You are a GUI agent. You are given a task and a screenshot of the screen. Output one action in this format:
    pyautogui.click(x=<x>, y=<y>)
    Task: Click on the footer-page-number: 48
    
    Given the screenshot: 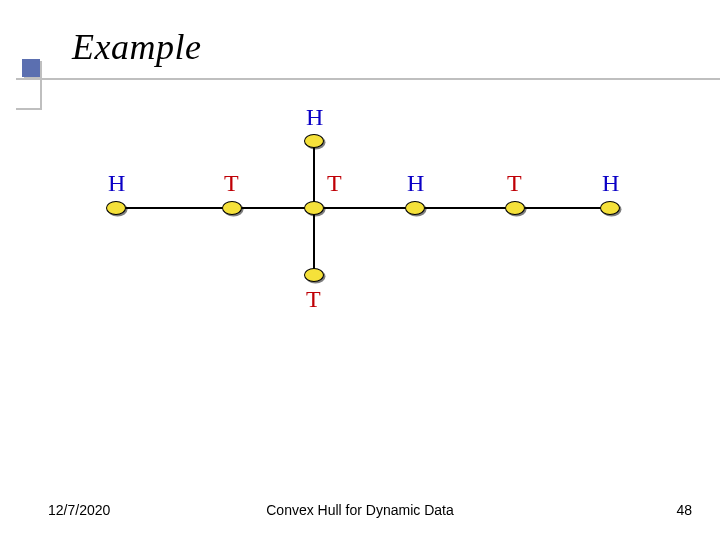 What is the action you would take?
    pyautogui.click(x=684, y=510)
    